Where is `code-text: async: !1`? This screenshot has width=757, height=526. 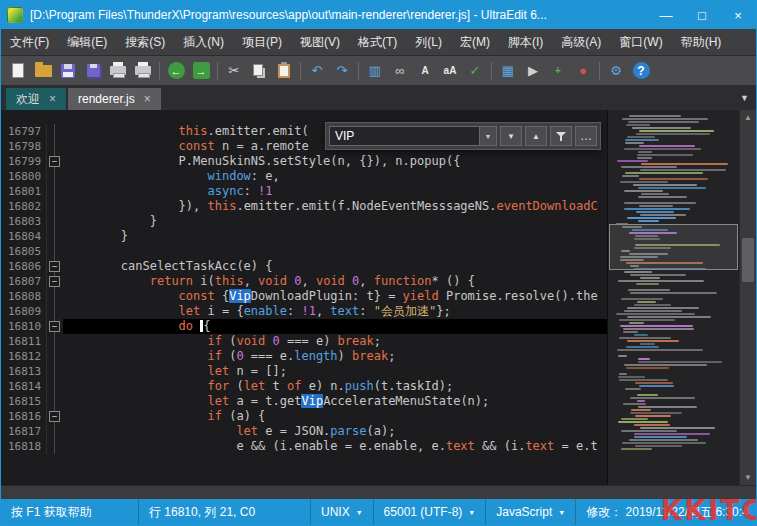
code-text: async: !1 is located at coordinates (335, 192).